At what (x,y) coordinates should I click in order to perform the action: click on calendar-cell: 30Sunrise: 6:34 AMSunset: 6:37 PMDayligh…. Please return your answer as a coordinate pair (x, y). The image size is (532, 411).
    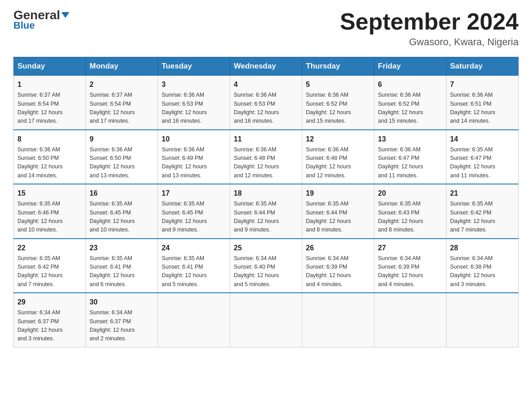
    Looking at the image, I should click on (122, 320).